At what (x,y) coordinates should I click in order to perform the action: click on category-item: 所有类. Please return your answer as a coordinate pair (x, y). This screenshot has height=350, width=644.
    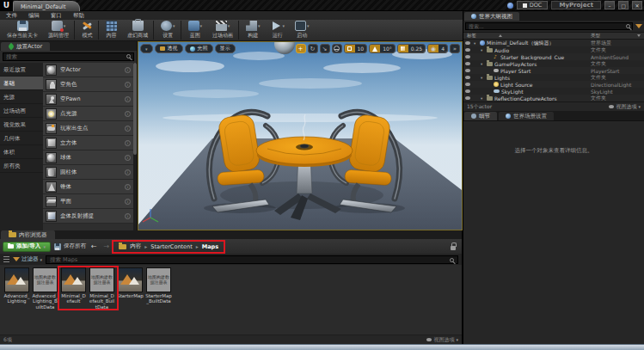
    Looking at the image, I should click on (21, 166).